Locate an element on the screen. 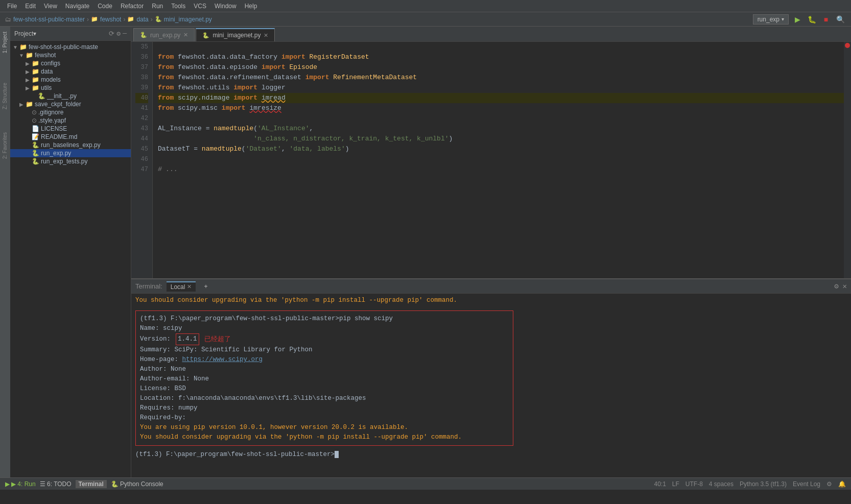 The image size is (851, 504). code-line-38: from fewshot.data.refinement_dataset imp… is located at coordinates (501, 78).